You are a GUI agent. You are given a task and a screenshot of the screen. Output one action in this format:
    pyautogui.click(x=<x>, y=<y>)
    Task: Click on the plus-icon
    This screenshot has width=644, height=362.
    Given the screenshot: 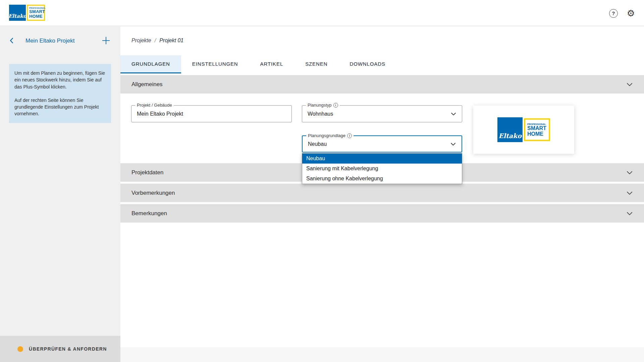 What is the action you would take?
    pyautogui.click(x=106, y=41)
    